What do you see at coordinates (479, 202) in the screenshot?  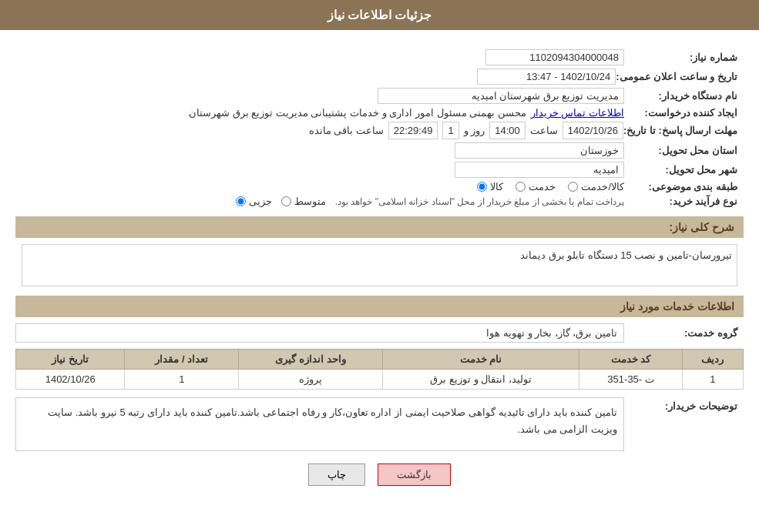 I see `purchase-note: پرداخت تمام یا بخشی از مبلغ خریدار از مح…` at bounding box center [479, 202].